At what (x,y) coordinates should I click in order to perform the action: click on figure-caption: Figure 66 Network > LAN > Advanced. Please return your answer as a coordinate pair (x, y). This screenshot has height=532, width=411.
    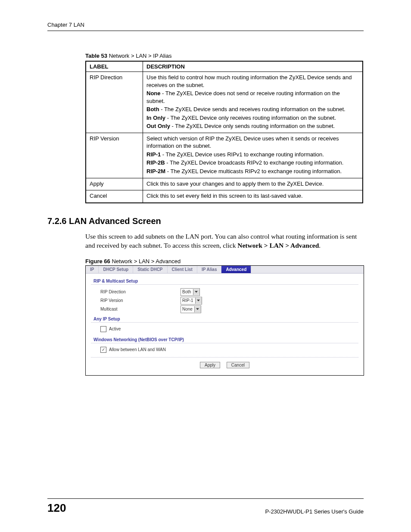
    Looking at the image, I should click on (224, 261).